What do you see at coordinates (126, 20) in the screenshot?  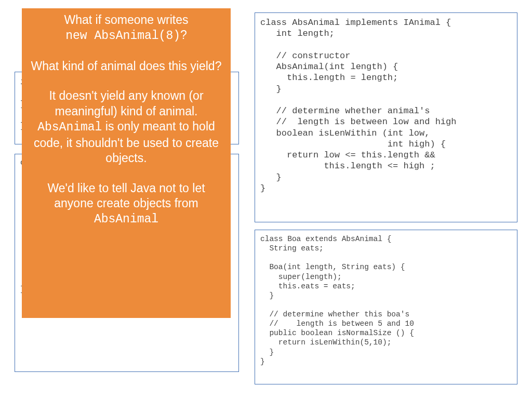 I see `callout-line1: What if someone writes` at bounding box center [126, 20].